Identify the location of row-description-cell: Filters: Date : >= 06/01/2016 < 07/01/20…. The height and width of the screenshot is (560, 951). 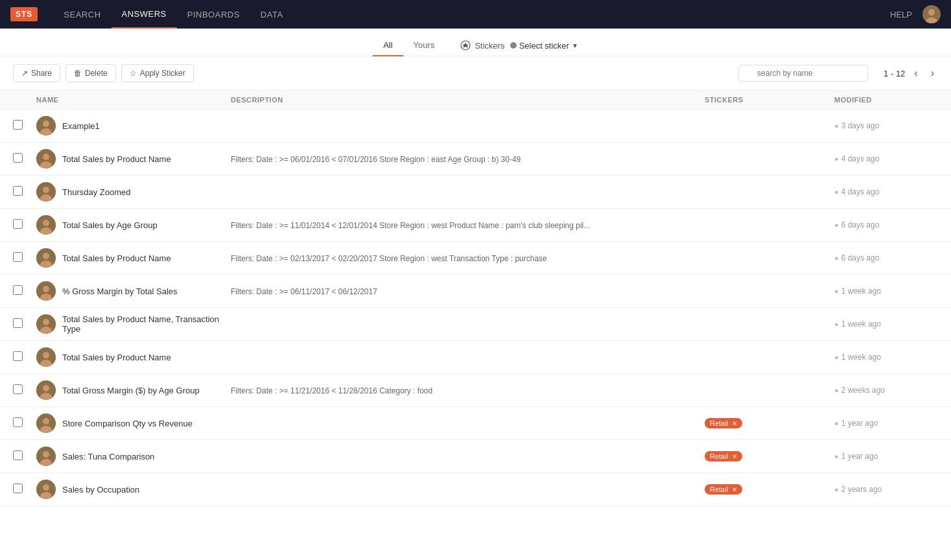
(468, 159).